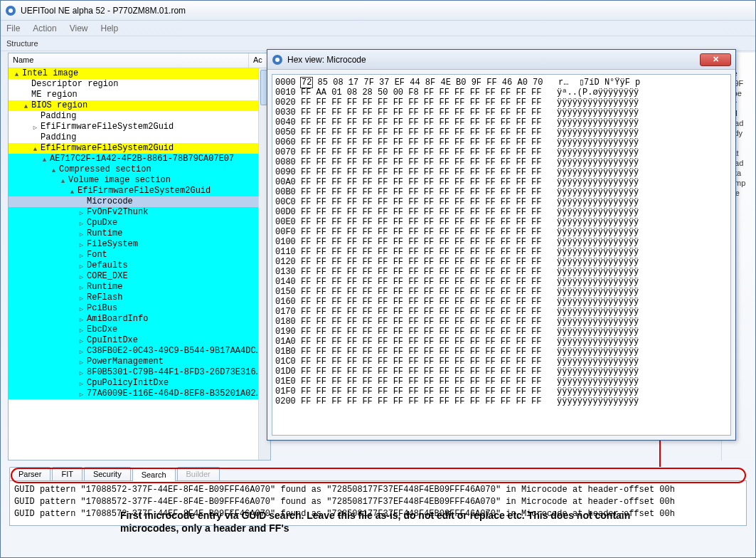 This screenshot has width=756, height=558. Describe the element at coordinates (139, 127) in the screenshot. I see `tree-row: ▷EfiFirmwareFileSystem2Guid` at that location.